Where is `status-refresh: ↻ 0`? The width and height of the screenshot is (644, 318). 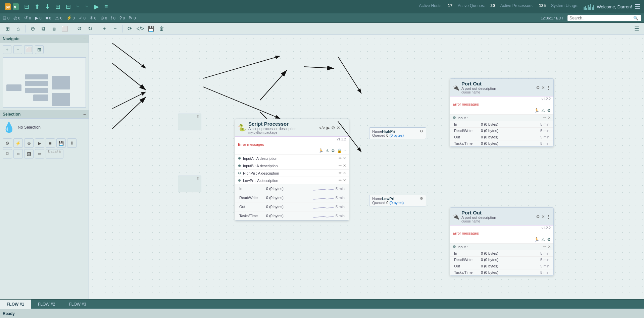
status-refresh: ↻ 0 is located at coordinates (132, 18).